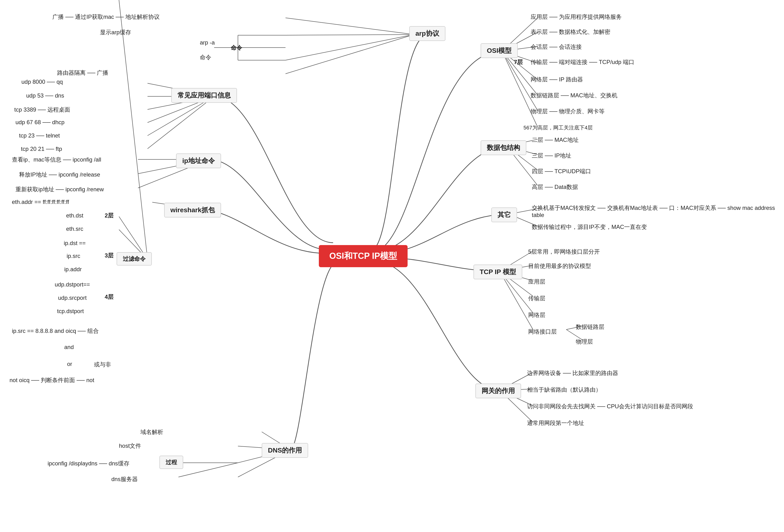 Image resolution: width=784 pixels, height=532 pixels. Describe the element at coordinates (75, 243) in the screenshot. I see `ws-ip-dst: ip.dst ==` at that location.